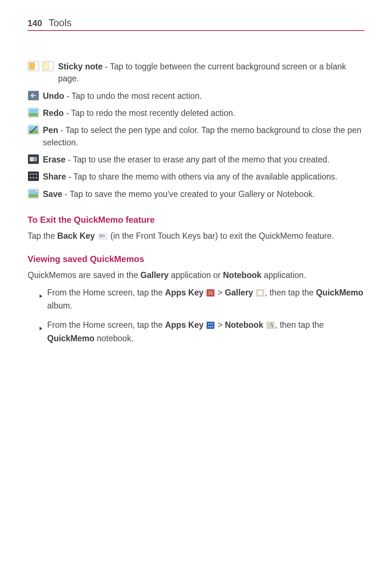 Image resolution: width=392 pixels, height=564 pixels. Describe the element at coordinates (196, 177) in the screenshot. I see `feature-share: Share - Tap to share the memo with other…` at that location.